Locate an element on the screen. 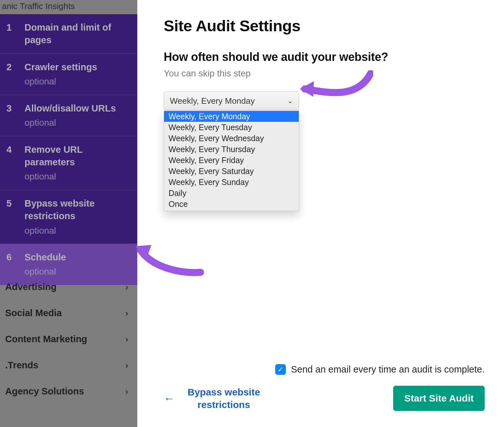  email-notification-checkbox: ✓ is located at coordinates (280, 369).